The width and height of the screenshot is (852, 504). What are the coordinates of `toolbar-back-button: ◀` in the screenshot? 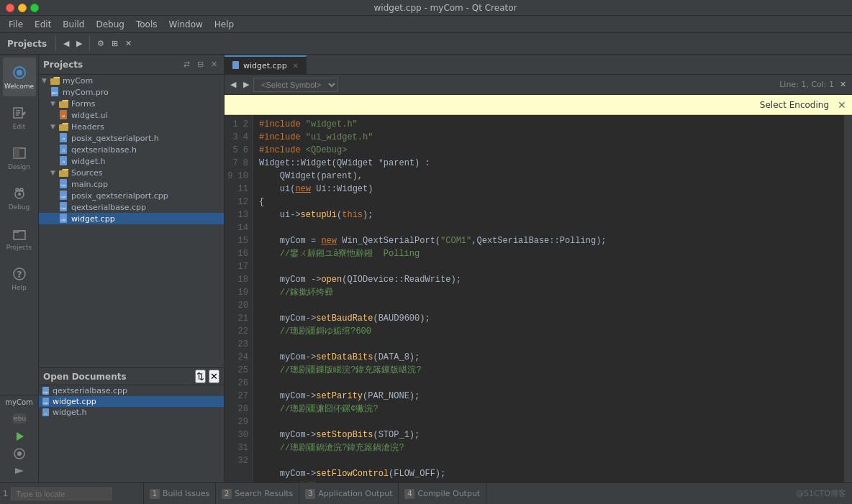 It's located at (66, 43).